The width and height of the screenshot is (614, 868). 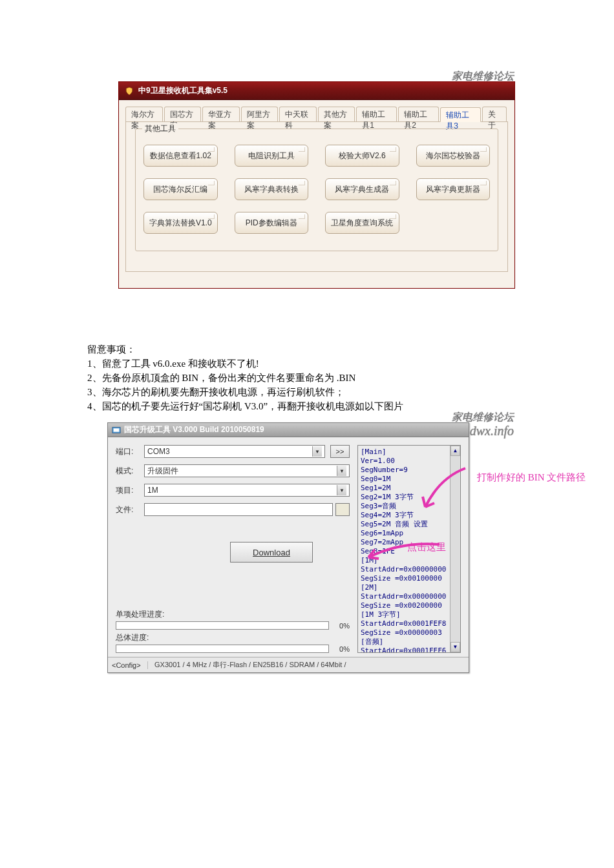 What do you see at coordinates (409, 488) in the screenshot?
I see `log-line: Seg1=2M` at bounding box center [409, 488].